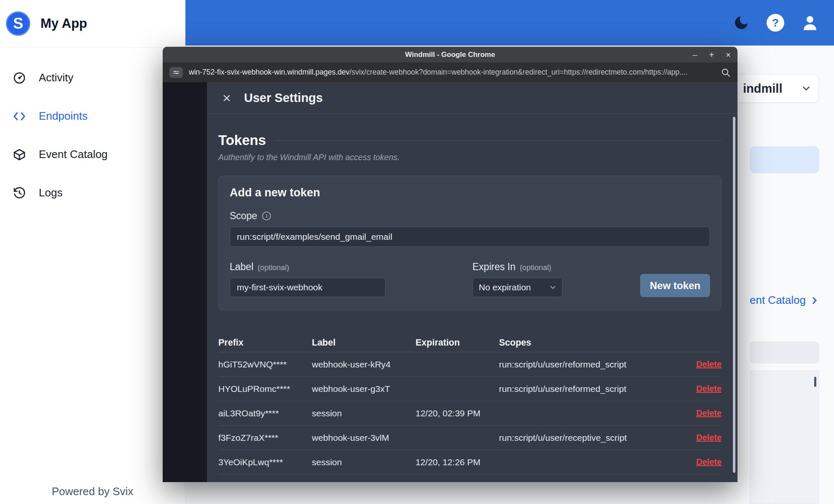  I want to click on sidebar-item-event-catalog: Event Catalog, so click(93, 154).